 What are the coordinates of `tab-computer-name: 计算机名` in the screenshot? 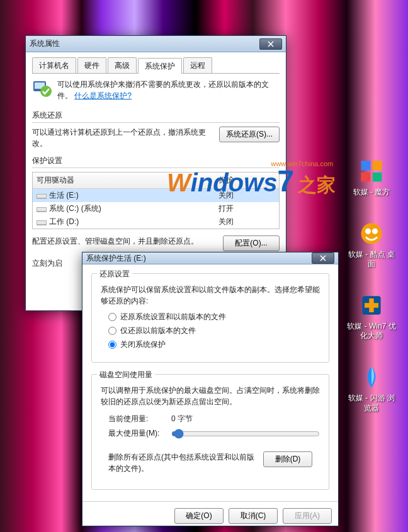 It's located at (54, 65).